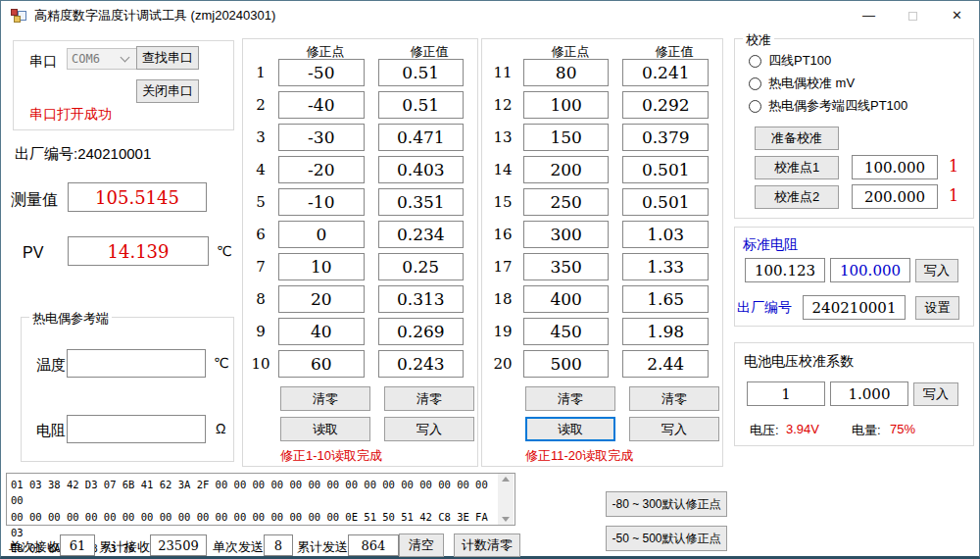  What do you see at coordinates (321, 105) in the screenshot?
I see `correction-point-input: -40` at bounding box center [321, 105].